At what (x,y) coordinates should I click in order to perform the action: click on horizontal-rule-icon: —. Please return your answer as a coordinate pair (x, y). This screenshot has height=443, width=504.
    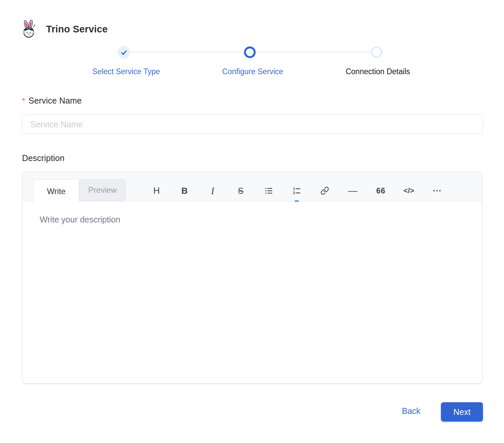
    Looking at the image, I should click on (353, 191).